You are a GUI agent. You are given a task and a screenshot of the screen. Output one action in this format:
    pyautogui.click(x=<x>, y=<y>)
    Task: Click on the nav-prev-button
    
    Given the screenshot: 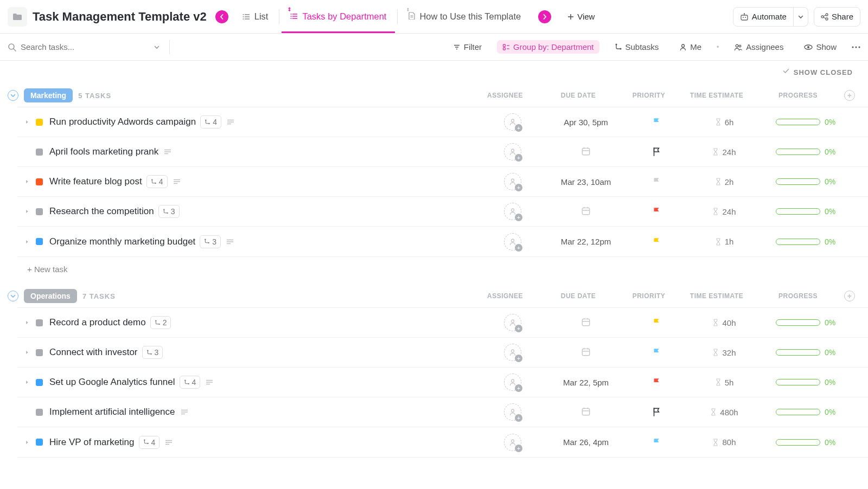 What is the action you would take?
    pyautogui.click(x=222, y=17)
    